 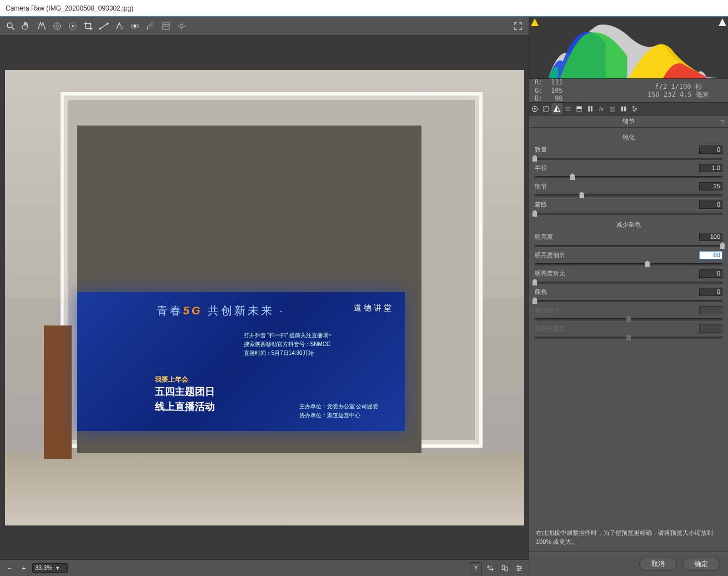 I want to click on tab-curve, so click(x=546, y=109).